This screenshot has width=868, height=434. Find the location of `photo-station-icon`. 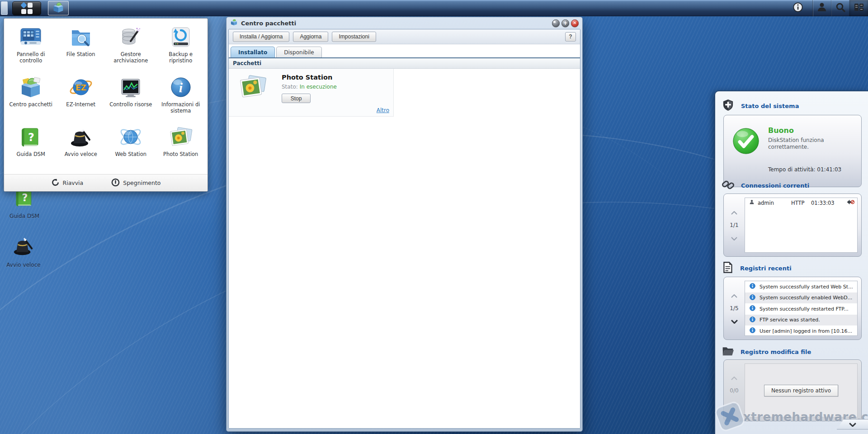

photo-station-icon is located at coordinates (181, 137).